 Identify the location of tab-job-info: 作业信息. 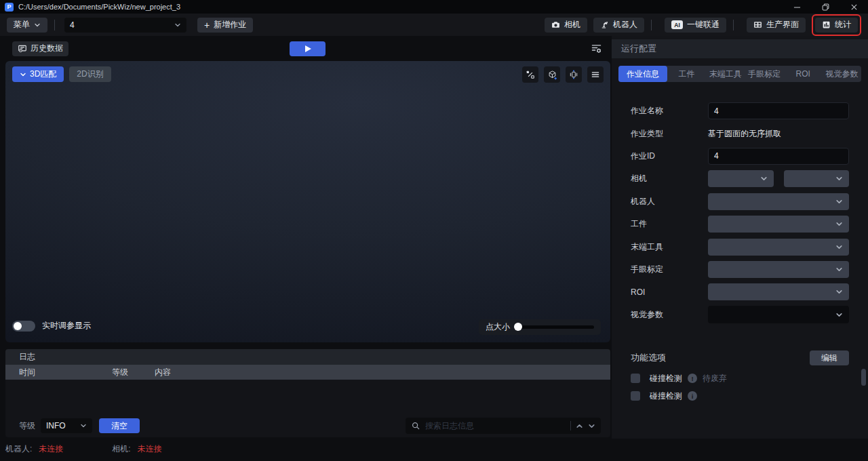
(643, 74).